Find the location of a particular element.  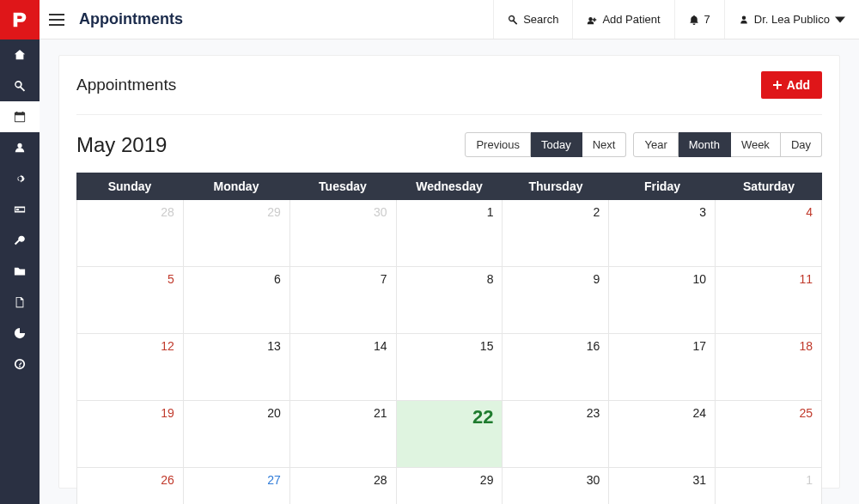

notifications-button: 7 is located at coordinates (699, 19).